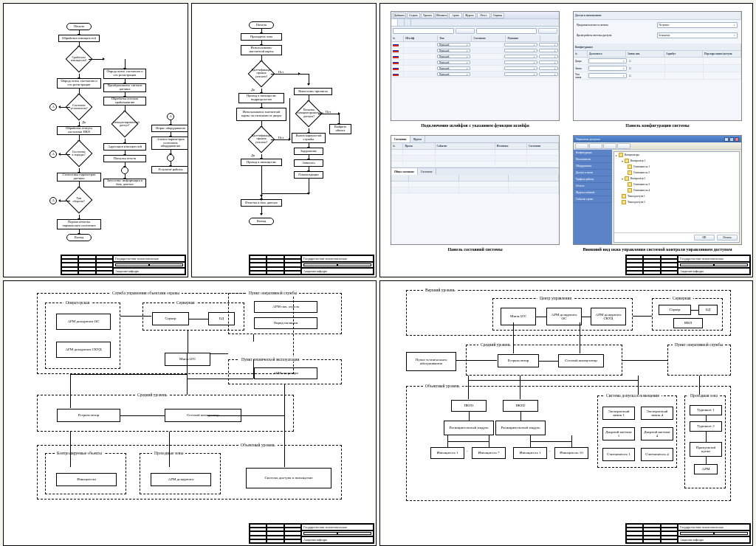  I want to click on fc1-n14: Первая отметка нормального состояния, so click(79, 224).